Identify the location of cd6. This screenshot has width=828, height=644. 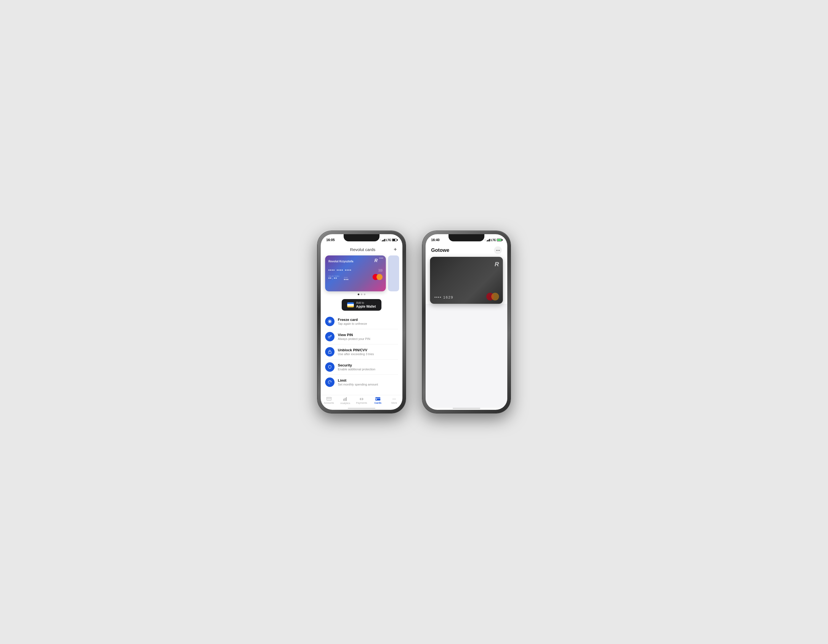
(339, 270).